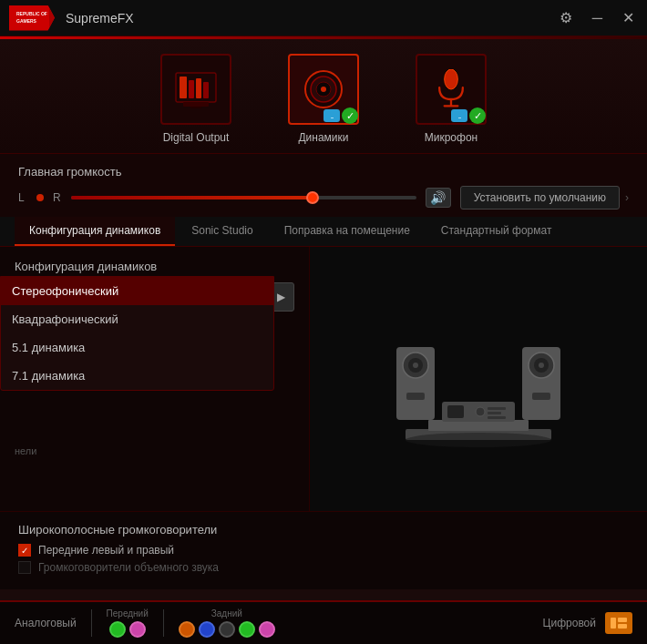  What do you see at coordinates (459, 116) in the screenshot?
I see `chat-icon-mic` at bounding box center [459, 116].